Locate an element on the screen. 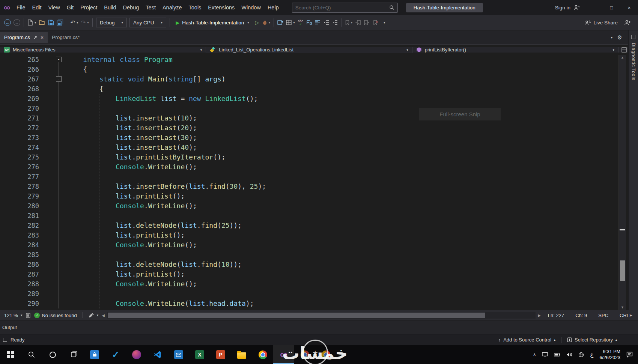 This screenshot has width=638, height=364. toolbar-overflow-chevron-icon: ▾ is located at coordinates (384, 23).